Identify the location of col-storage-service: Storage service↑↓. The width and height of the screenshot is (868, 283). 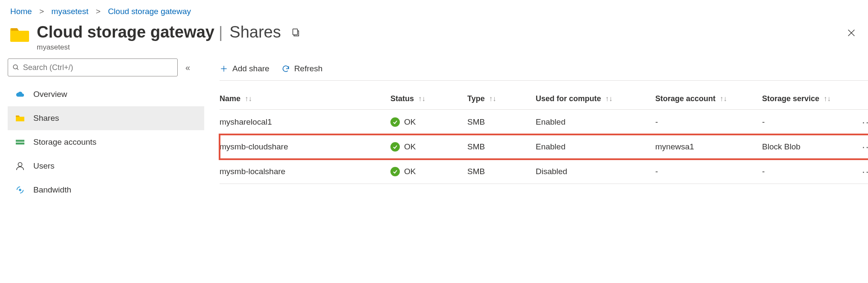
(805, 99).